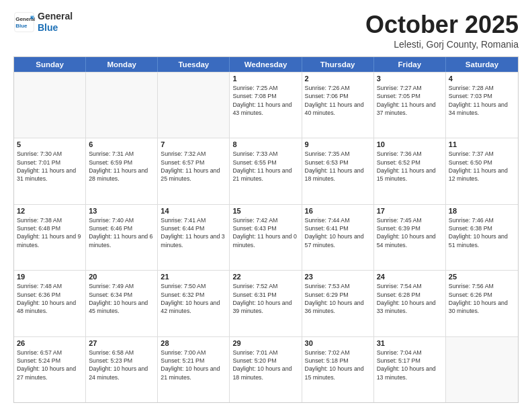  I want to click on cell-info: Sunrise: 7:56 AMSunset: 6:26 PMDaylight:…, so click(482, 298).